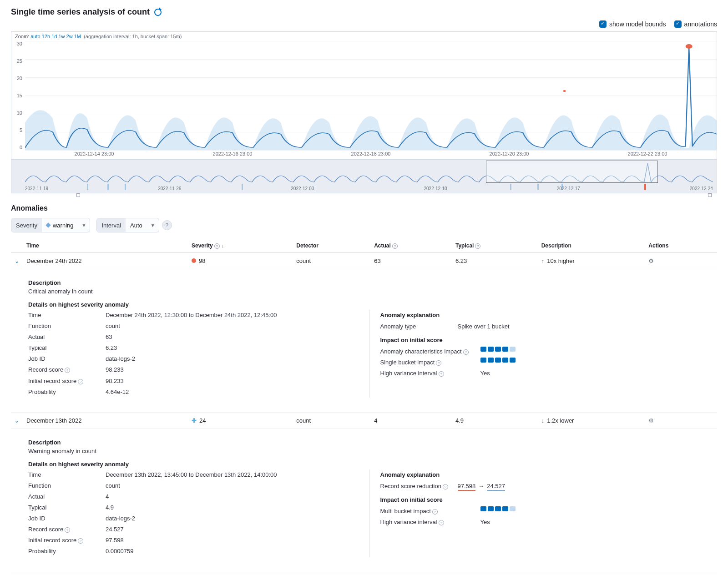 Image resolution: width=728 pixels, height=580 pixels. Describe the element at coordinates (78, 195) in the screenshot. I see `scroll-handle-left` at that location.